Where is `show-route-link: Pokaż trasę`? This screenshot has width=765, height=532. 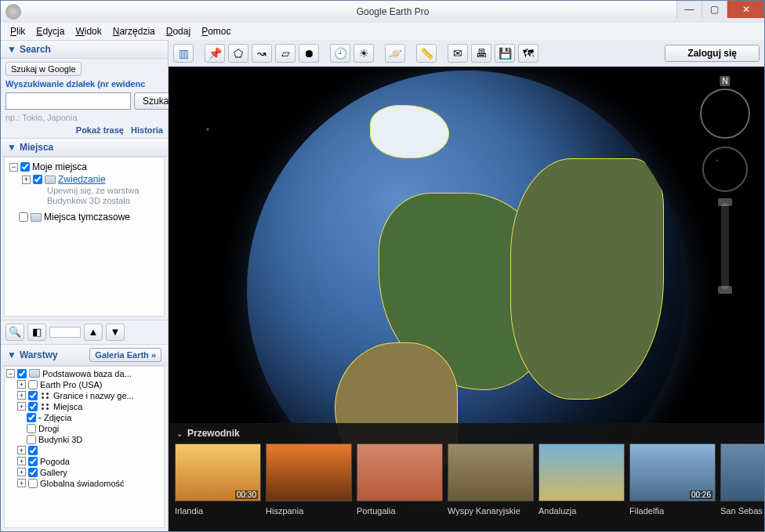
show-route-link: Pokaż trasę is located at coordinates (100, 130).